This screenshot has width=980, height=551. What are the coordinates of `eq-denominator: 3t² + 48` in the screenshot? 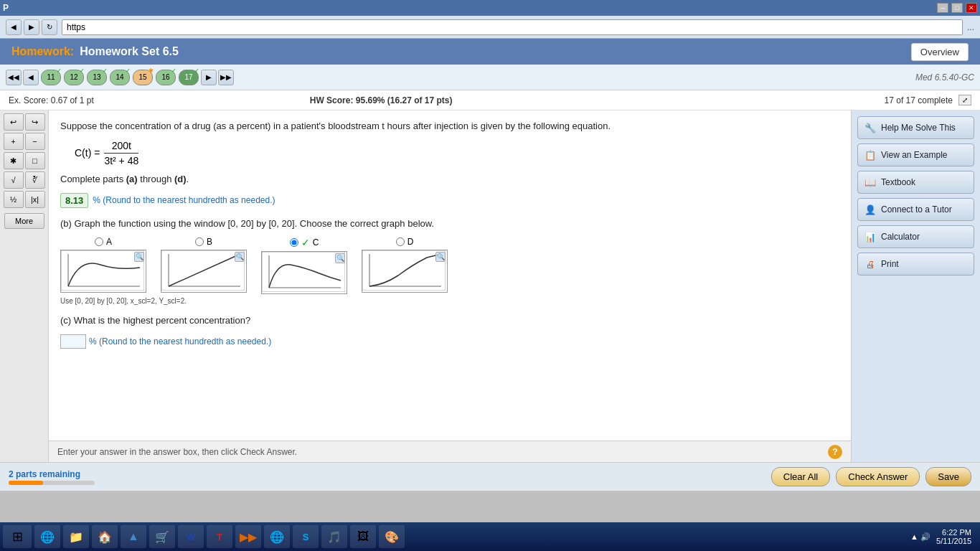 It's located at (121, 160).